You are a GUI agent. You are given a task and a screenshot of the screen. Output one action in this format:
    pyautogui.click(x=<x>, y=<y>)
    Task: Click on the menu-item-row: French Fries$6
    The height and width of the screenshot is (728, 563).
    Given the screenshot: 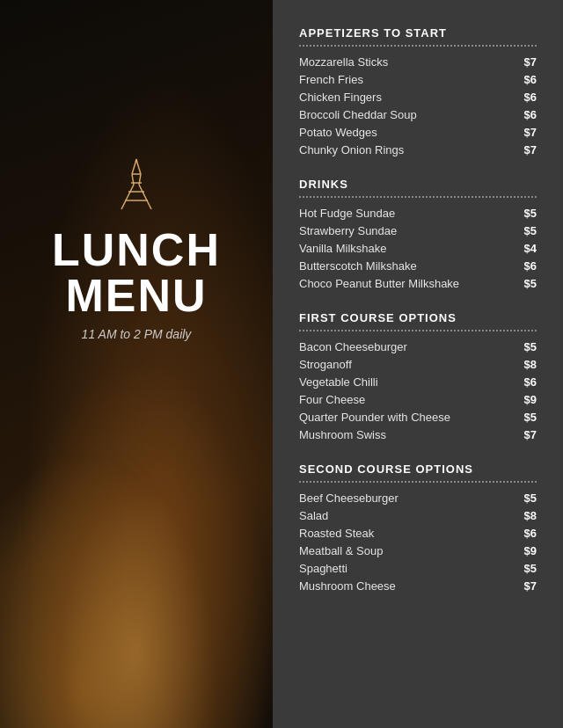 What is the action you would take?
    pyautogui.click(x=418, y=79)
    